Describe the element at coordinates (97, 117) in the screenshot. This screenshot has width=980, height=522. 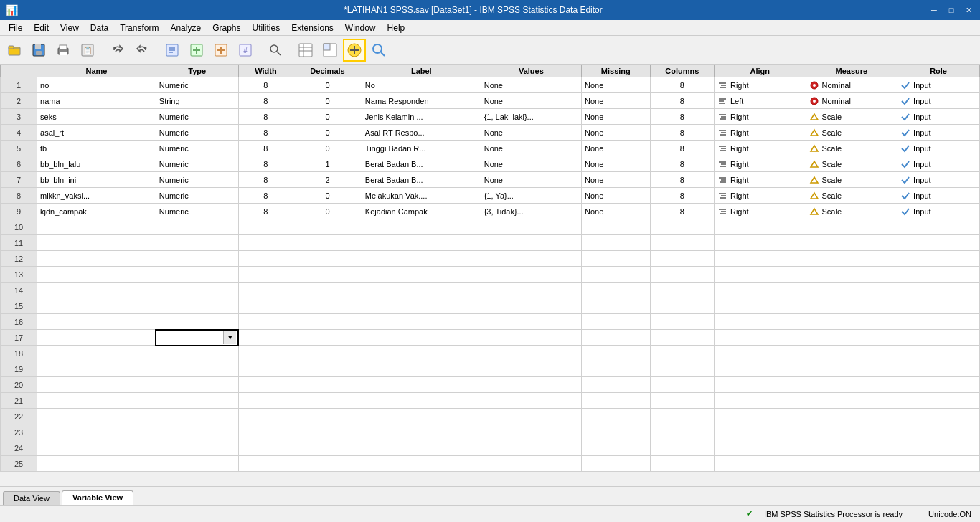
I see `cell-name: seks` at that location.